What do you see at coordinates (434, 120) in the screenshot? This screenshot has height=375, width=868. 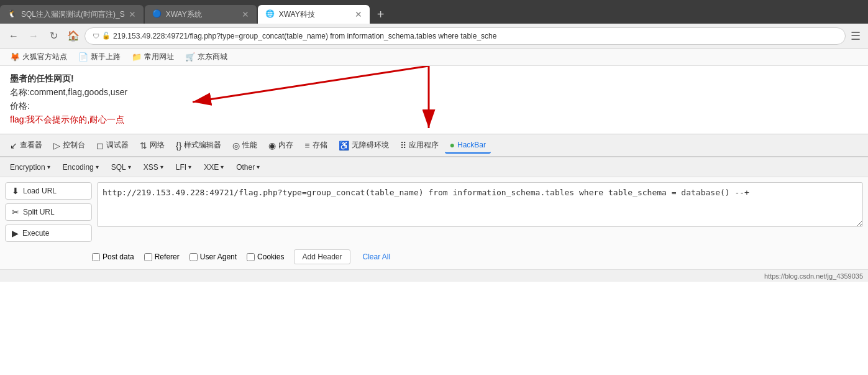 I see `page-flag: flag:我不会提示你的,耐心一点` at bounding box center [434, 120].